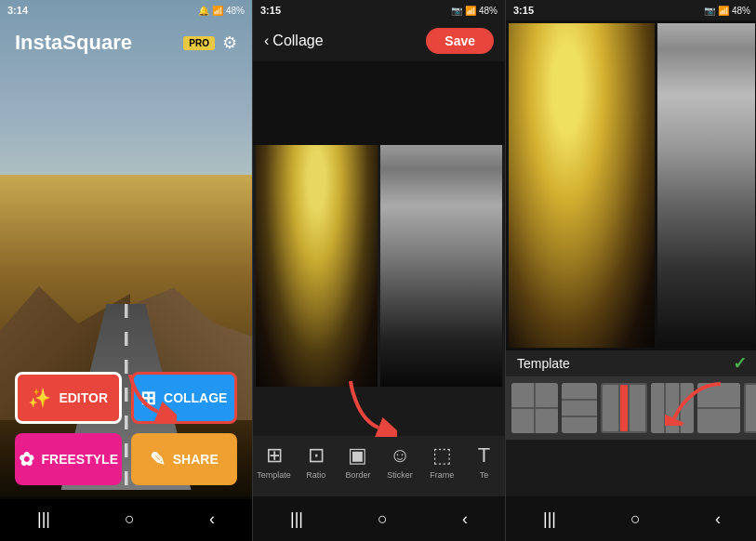 Image resolution: width=756 pixels, height=541 pixels. Describe the element at coordinates (274, 455) in the screenshot. I see `template-icon: ⊞` at that location.